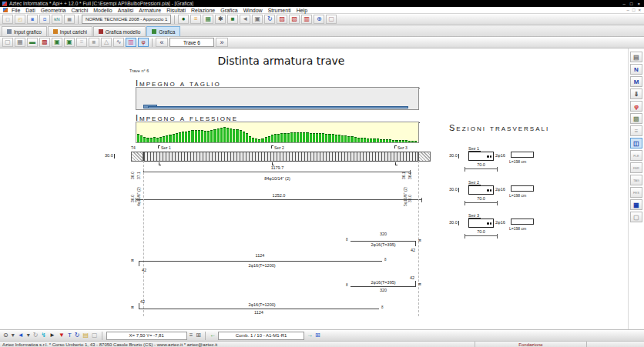 This screenshot has width=644, height=347. What do you see at coordinates (131, 42) in the screenshot?
I see `view-toolbar-icon: ▥` at bounding box center [131, 42].